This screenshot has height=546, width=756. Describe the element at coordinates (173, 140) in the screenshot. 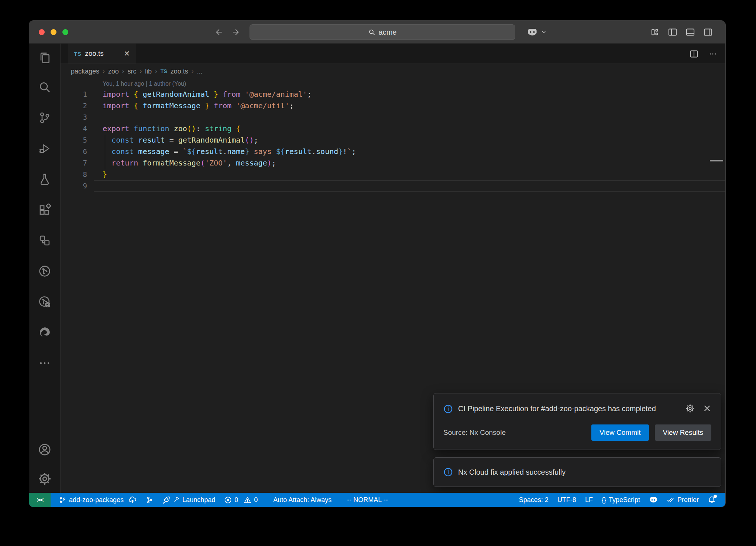

I see `code-text: const result = getRandomAnimal();` at that location.